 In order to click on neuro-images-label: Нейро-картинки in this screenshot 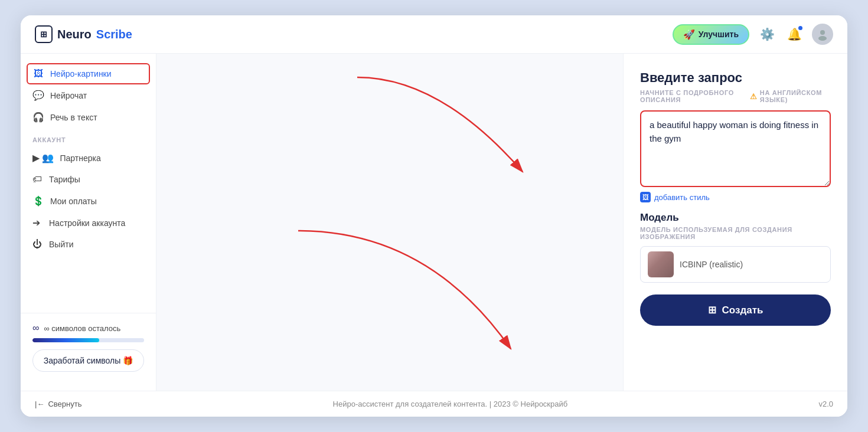, I will do `click(81, 74)`.